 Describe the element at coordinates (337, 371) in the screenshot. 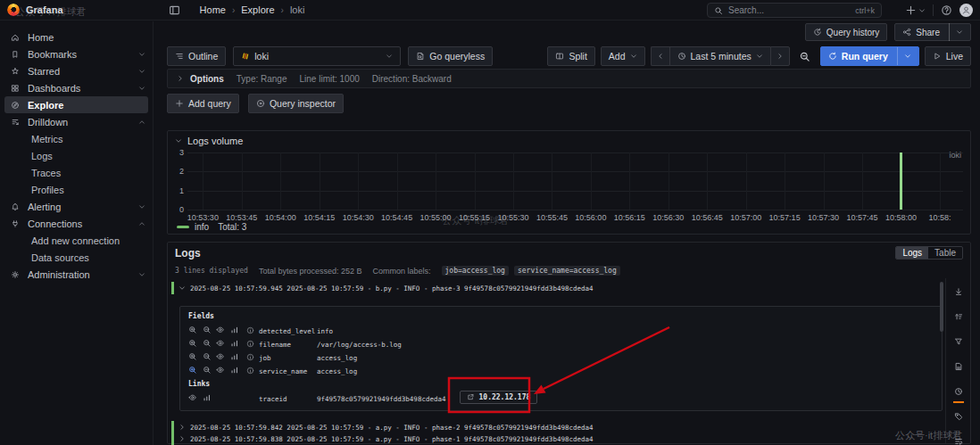

I see `field-value: access_log` at that location.